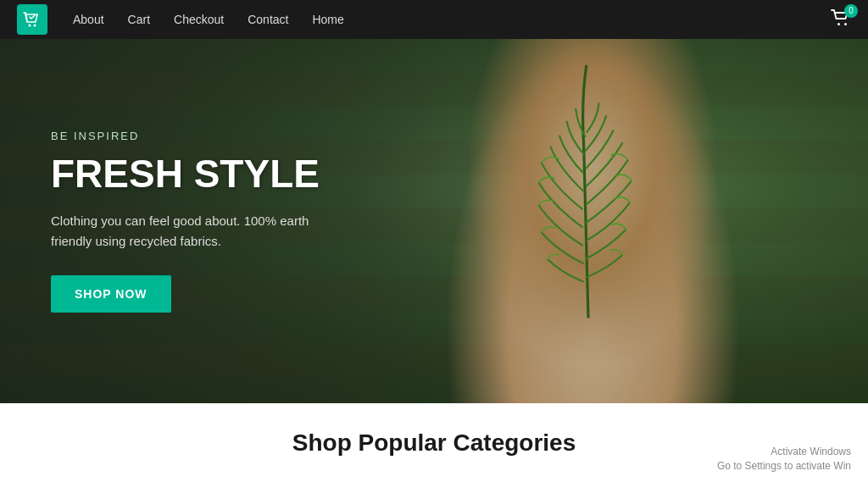  What do you see at coordinates (198, 19) in the screenshot?
I see `nav-link-checkout: Checkout` at bounding box center [198, 19].